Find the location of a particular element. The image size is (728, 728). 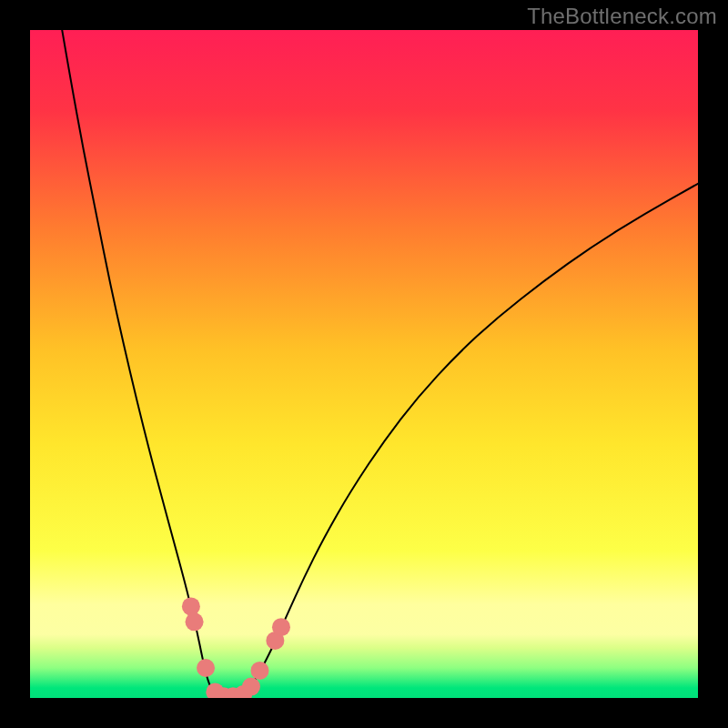

watermark-label: TheBottleneck.com is located at coordinates (622, 16).